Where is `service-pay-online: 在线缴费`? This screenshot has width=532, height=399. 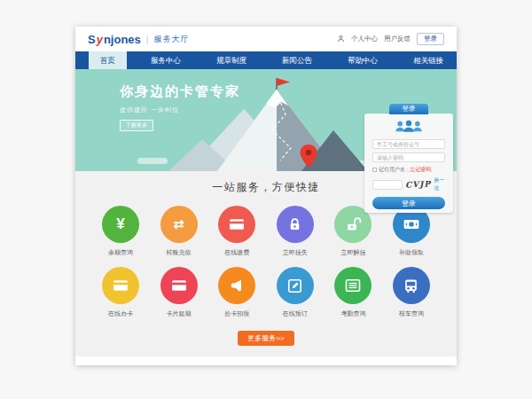
service-pay-online: 在线缴费 is located at coordinates (237, 231).